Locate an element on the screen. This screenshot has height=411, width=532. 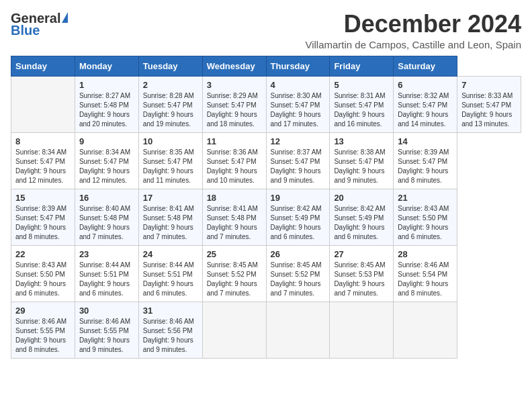
day-number: 9 is located at coordinates (107, 141).